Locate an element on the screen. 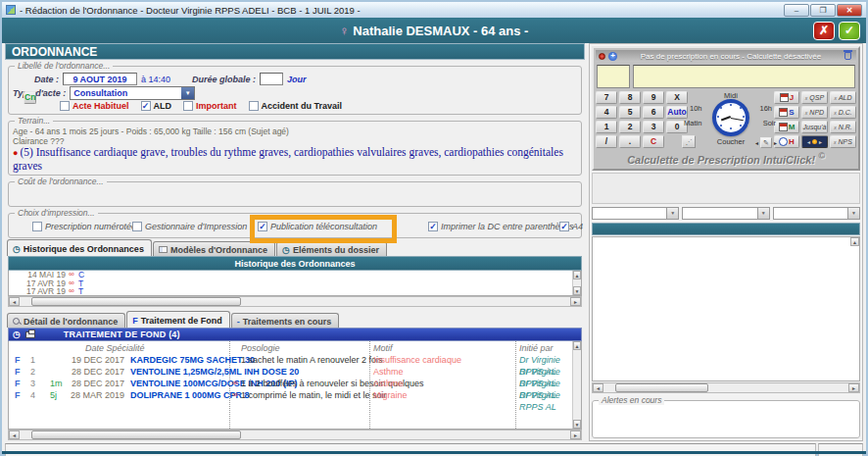 This screenshot has height=456, width=868. mois-button: M is located at coordinates (787, 127).